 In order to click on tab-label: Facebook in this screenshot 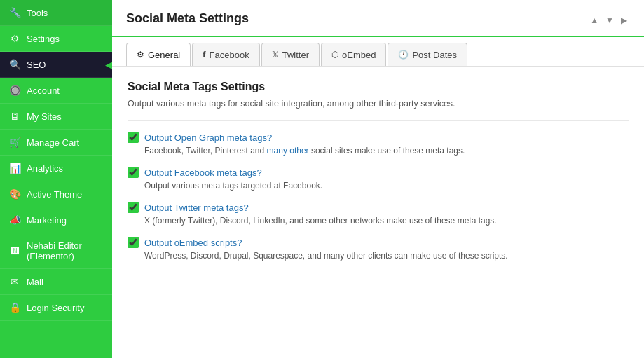, I will do `click(230, 55)`.